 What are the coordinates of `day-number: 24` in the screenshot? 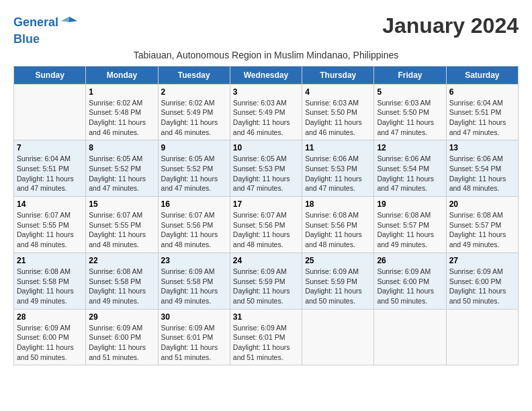 It's located at (266, 261).